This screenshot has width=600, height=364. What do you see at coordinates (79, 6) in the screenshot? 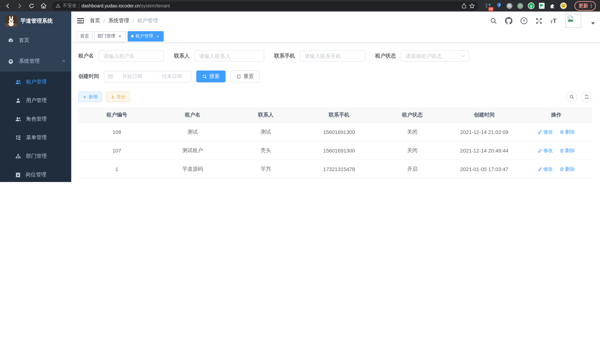
I see `omnibox-divider` at bounding box center [79, 6].